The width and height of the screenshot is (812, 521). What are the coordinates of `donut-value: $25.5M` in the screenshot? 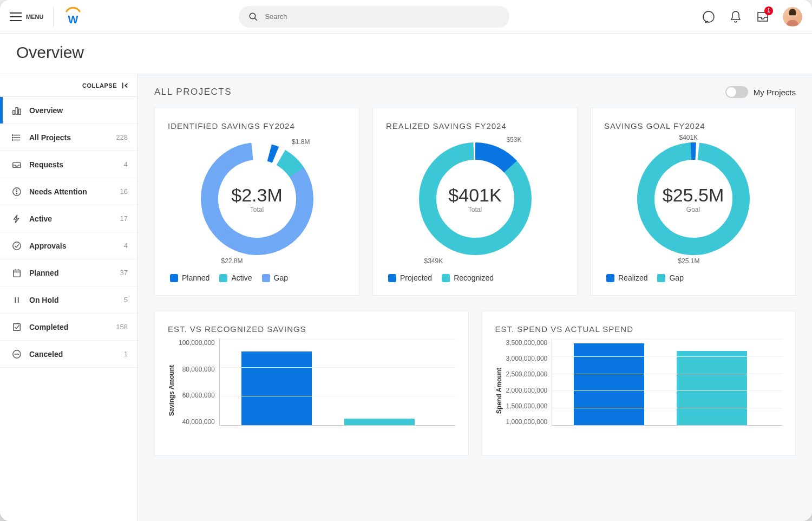 It's located at (693, 195).